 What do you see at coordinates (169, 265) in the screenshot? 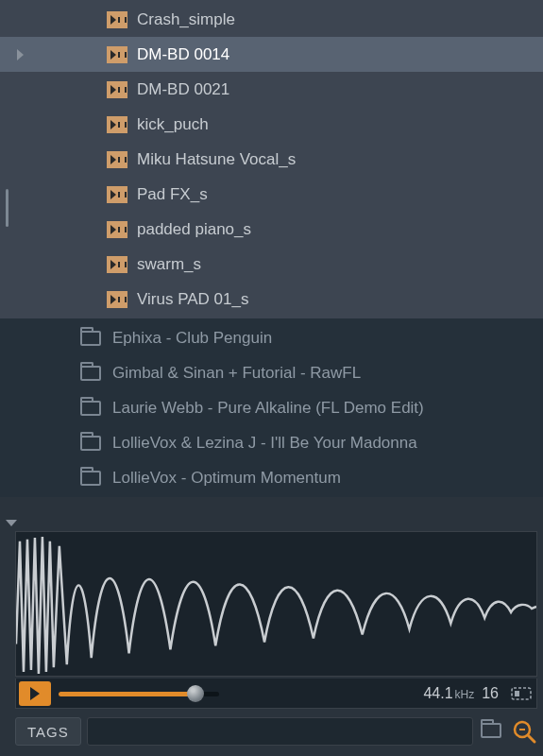
I see `sample-label: swarm_s` at bounding box center [169, 265].